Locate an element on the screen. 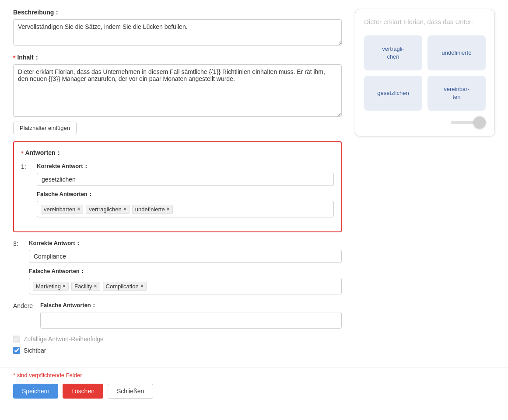  tag-facility: Facility × is located at coordinates (86, 286).